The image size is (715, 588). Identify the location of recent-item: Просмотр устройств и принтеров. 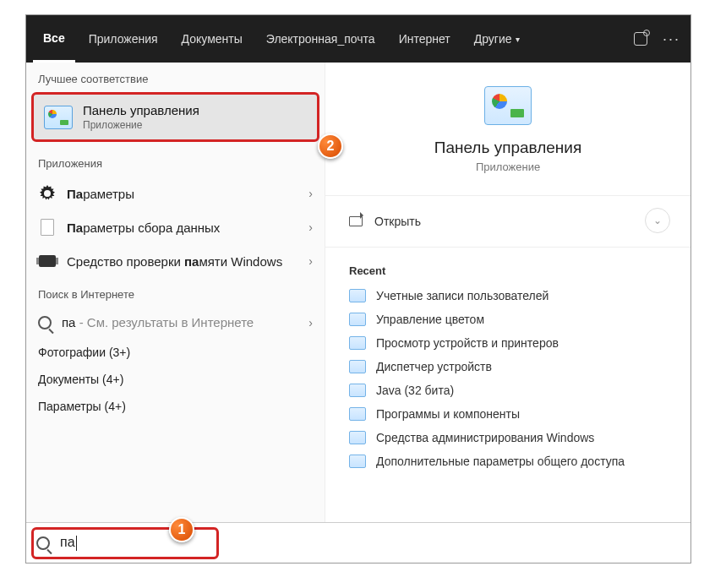
(508, 343).